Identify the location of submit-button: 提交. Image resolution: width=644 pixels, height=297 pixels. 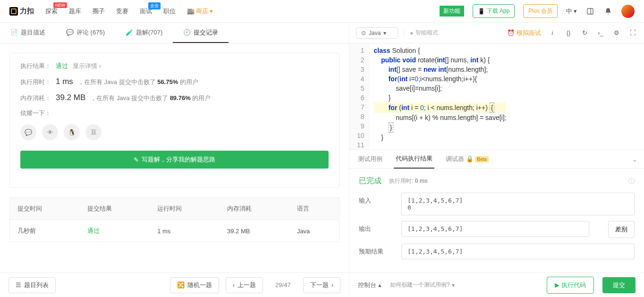
(619, 285).